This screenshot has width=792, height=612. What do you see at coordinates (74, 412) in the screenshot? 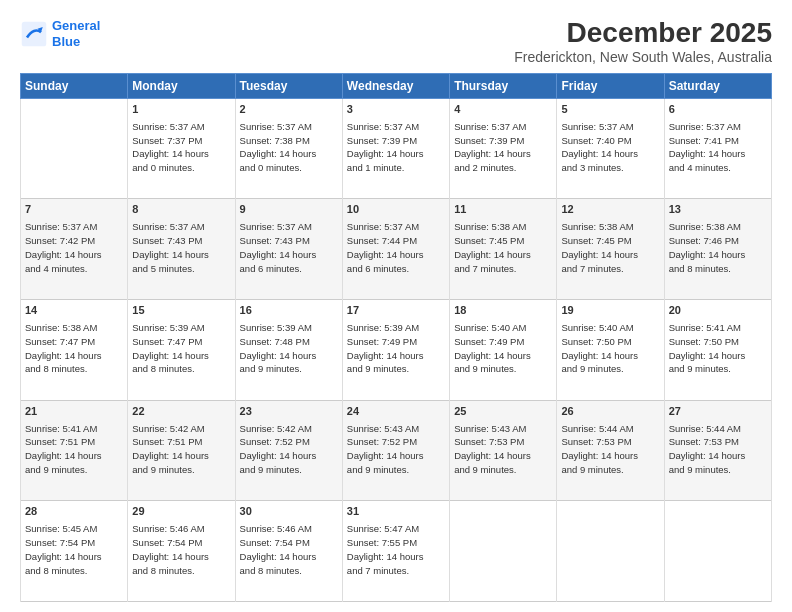
I see `day-number: 21` at bounding box center [74, 412].